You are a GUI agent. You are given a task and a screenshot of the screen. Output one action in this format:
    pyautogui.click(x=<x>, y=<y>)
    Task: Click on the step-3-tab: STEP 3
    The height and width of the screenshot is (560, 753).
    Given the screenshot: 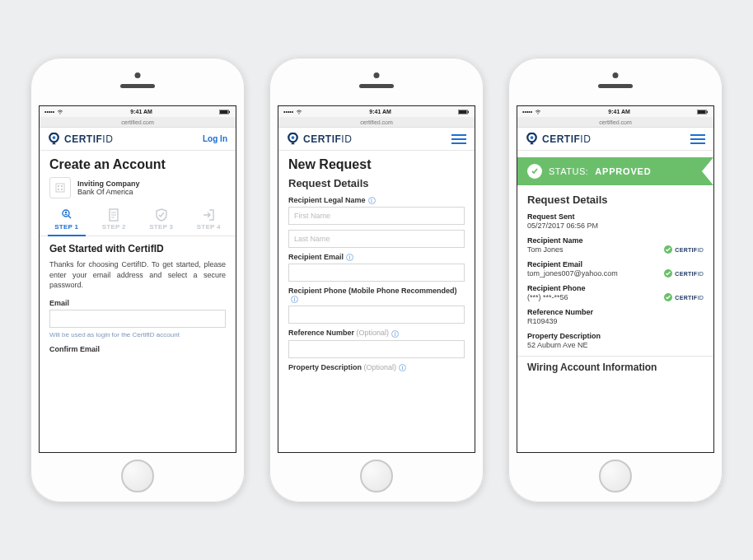 What is the action you would take?
    pyautogui.click(x=161, y=221)
    